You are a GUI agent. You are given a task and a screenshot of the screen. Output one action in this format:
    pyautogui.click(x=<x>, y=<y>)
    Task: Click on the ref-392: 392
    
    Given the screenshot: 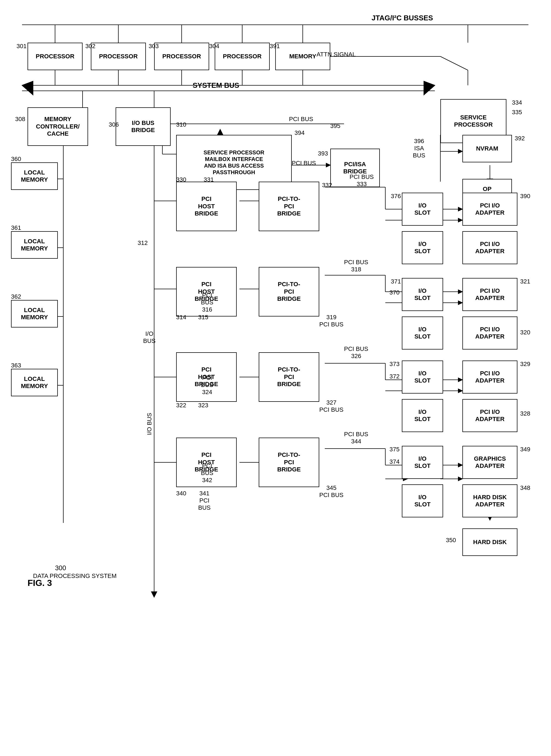 What is the action you would take?
    pyautogui.click(x=520, y=138)
    